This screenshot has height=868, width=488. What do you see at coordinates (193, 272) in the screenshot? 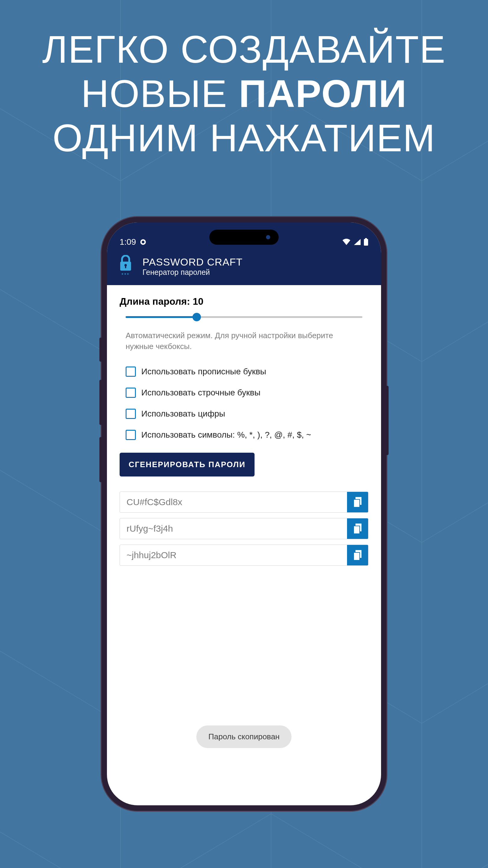
I see `app-subtitle: Генератор паролей` at bounding box center [193, 272].